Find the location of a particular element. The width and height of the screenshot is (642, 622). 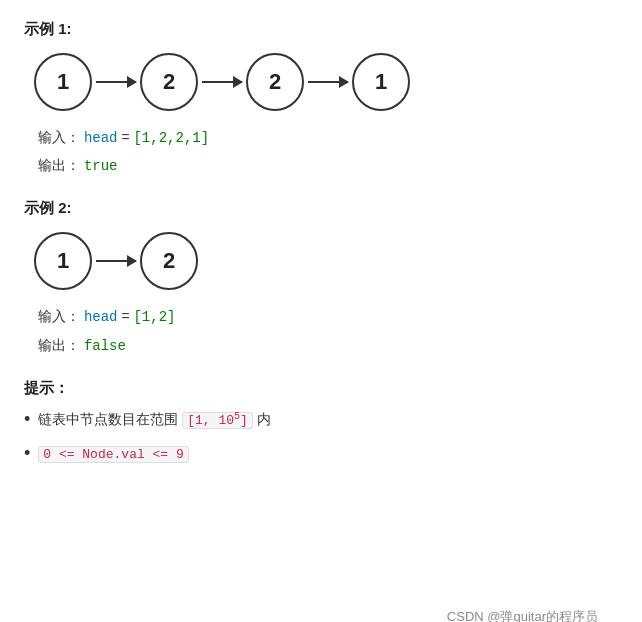

example-2-output: 输出： false is located at coordinates (328, 346).